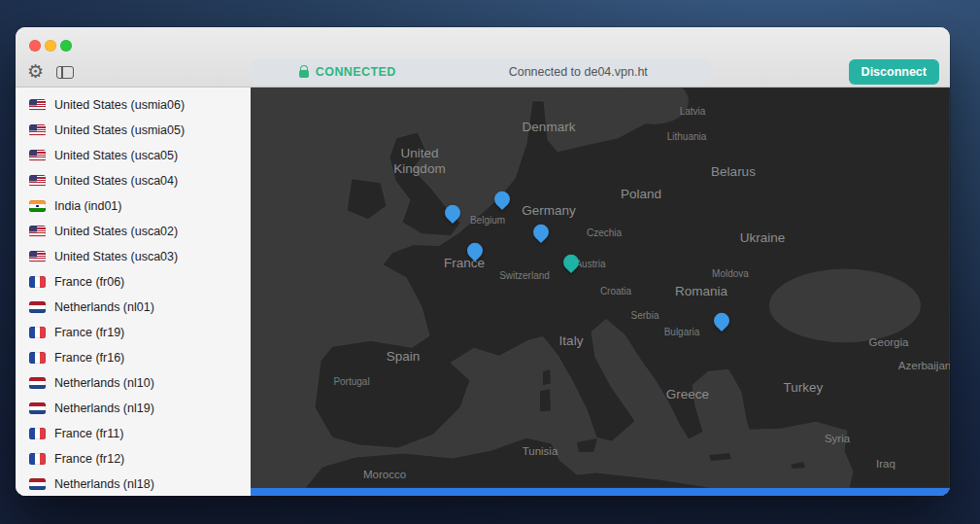  Describe the element at coordinates (89, 282) in the screenshot. I see `server-label: France (fr06)` at that location.